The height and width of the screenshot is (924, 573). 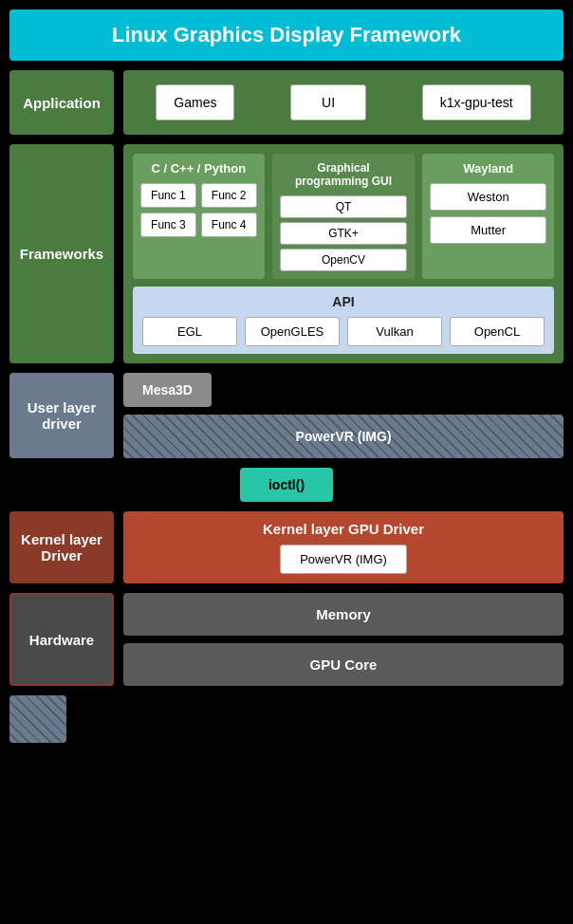 What do you see at coordinates (199, 169) in the screenshot?
I see `cpp-title: C / C++ / Python` at bounding box center [199, 169].